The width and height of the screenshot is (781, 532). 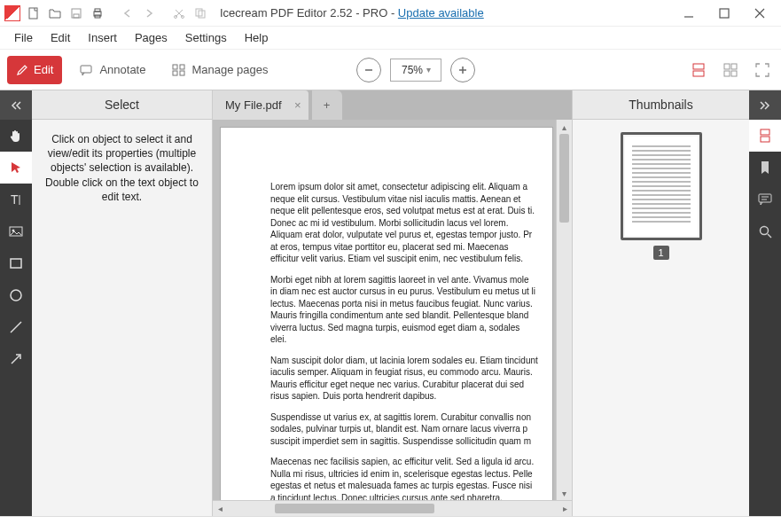 What do you see at coordinates (765, 136) in the screenshot?
I see `thumbnails-view-icon` at bounding box center [765, 136].